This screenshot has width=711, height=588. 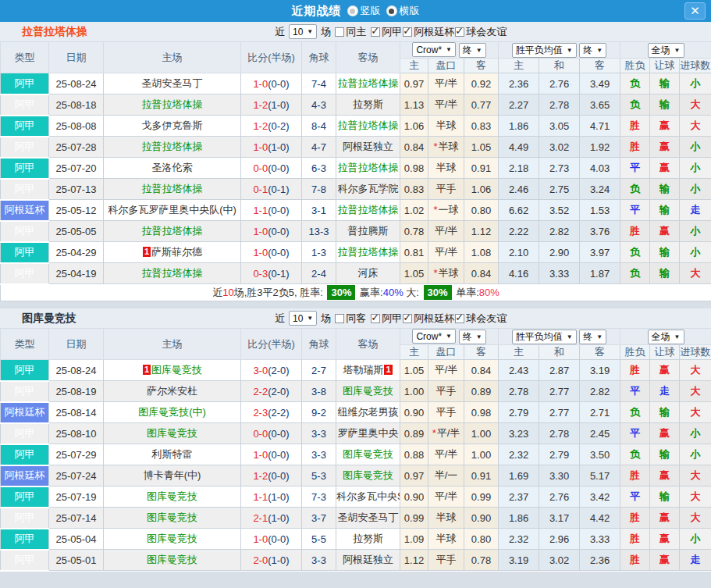 I want to click on mean-away-value: 2.36, so click(x=600, y=561).